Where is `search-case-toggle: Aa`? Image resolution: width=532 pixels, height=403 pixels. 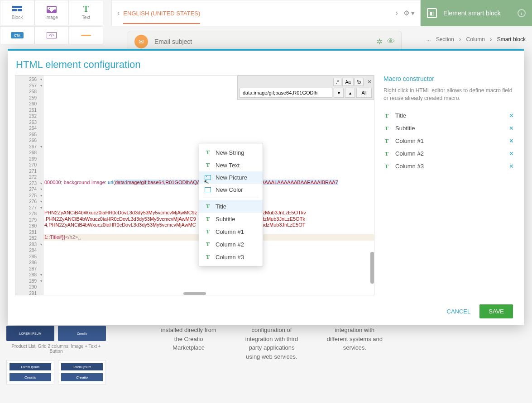 search-case-toggle: Aa is located at coordinates (348, 82).